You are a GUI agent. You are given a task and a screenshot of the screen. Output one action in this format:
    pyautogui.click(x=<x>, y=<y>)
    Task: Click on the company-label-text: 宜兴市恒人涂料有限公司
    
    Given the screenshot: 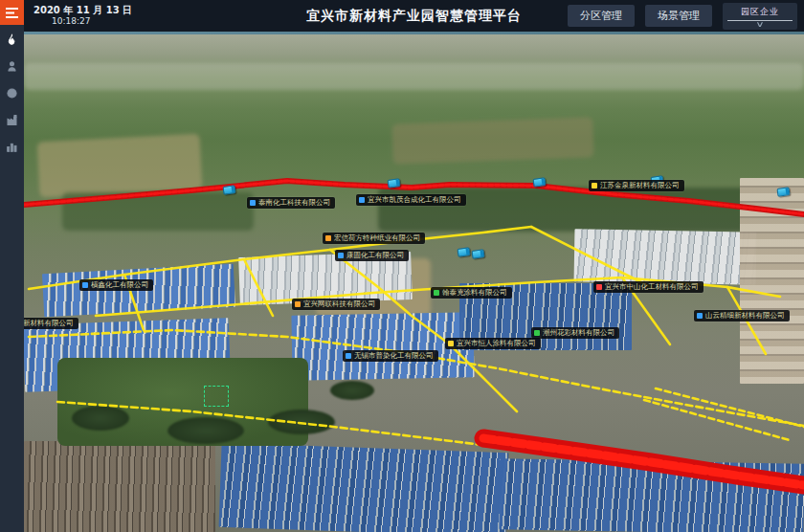 What is the action you would take?
    pyautogui.click(x=496, y=344)
    